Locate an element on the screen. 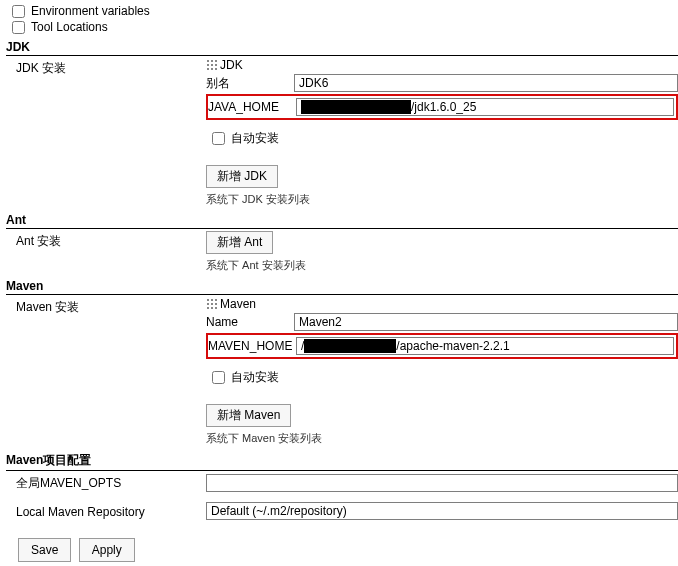 The height and width of the screenshot is (566, 678). jdk-alias-input is located at coordinates (486, 83).